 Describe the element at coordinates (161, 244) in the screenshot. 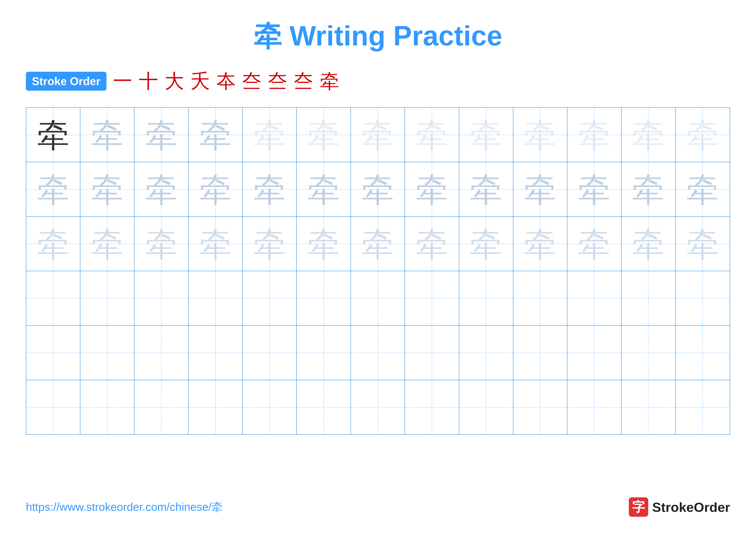

I see `cell-3-3: 牵` at that location.